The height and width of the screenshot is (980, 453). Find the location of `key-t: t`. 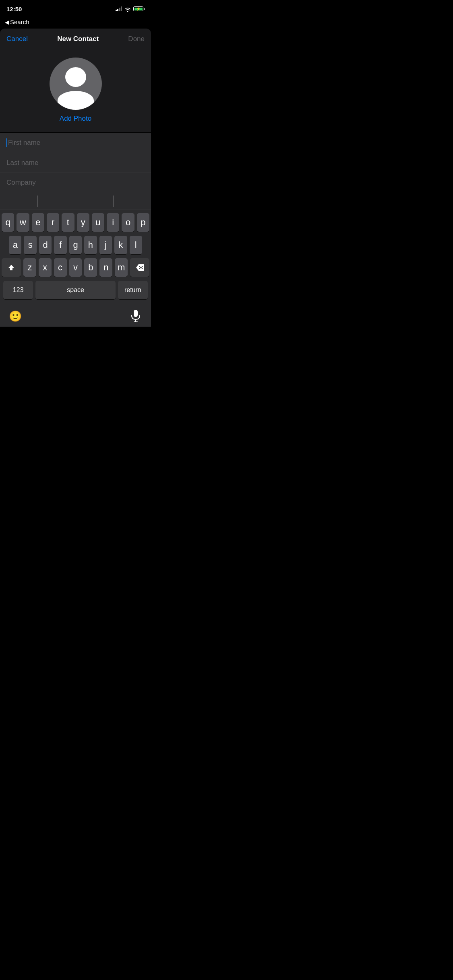

key-t: t is located at coordinates (68, 222).